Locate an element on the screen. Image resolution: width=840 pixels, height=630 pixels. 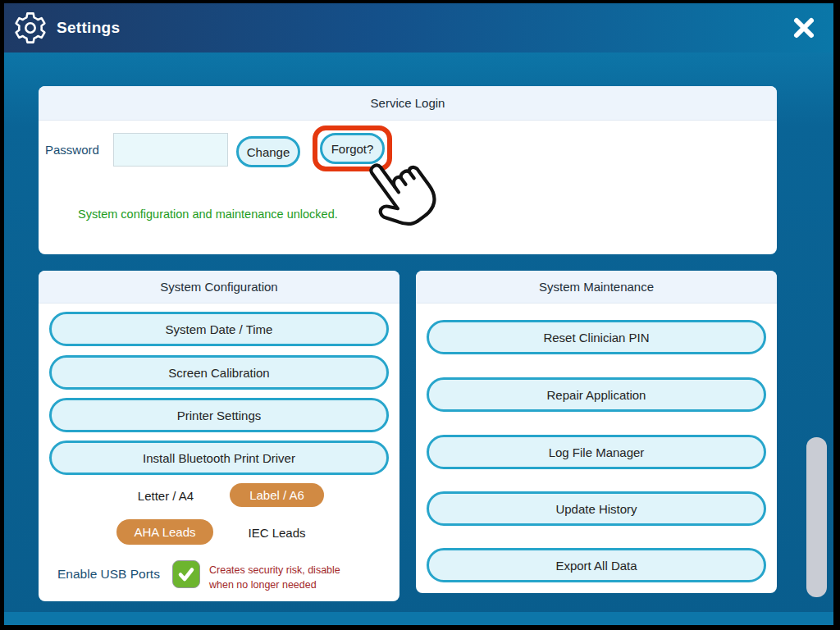
usb-warning-line1: Creates security risk, disable is located at coordinates (295, 570).